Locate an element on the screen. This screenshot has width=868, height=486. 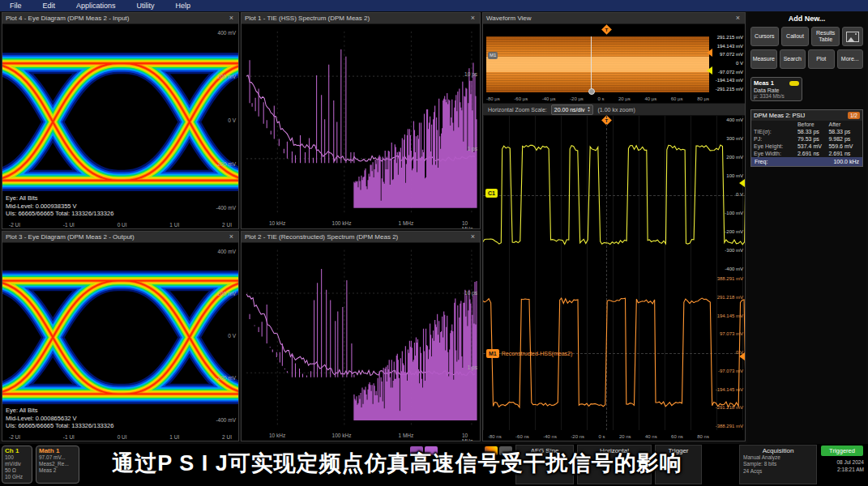
plot2-title: Plot 2 - TIE (Reconstructed) Spectrum (D… is located at coordinates (321, 237).